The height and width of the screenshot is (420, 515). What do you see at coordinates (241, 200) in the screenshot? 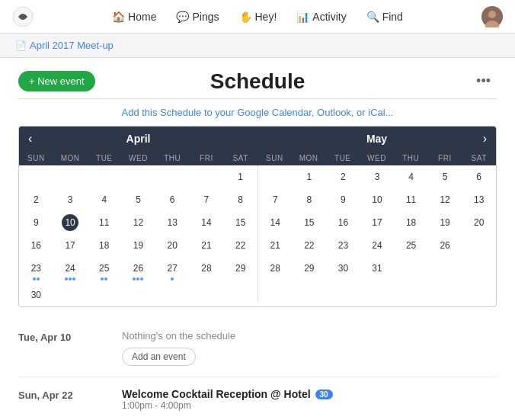
I see `cal-cell-apr8: 8` at bounding box center [241, 200].